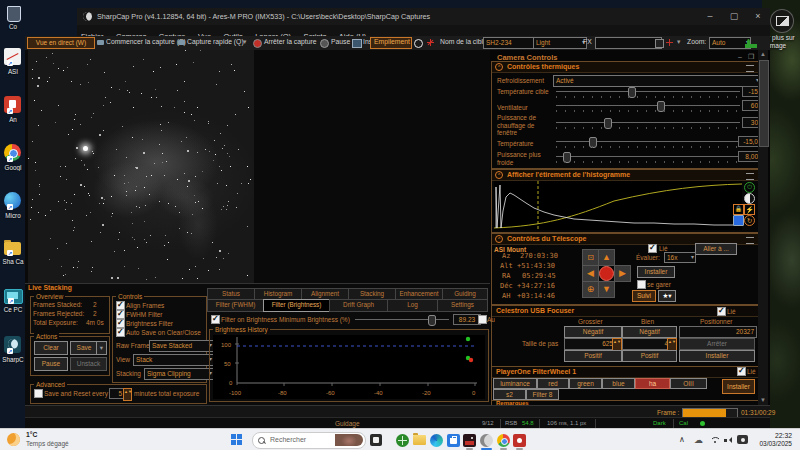 This screenshot has height=450, width=800. What do you see at coordinates (751, 57) in the screenshot?
I see `panel-pin-icon: ❐` at bounding box center [751, 57].